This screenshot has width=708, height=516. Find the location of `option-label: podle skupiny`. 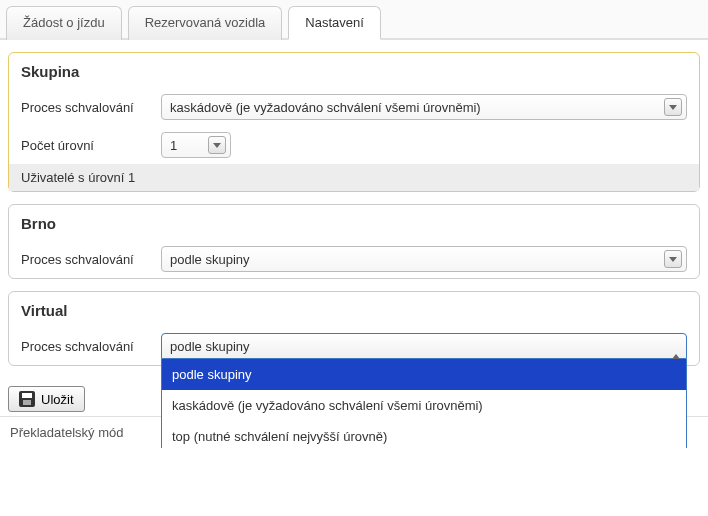

option-label: podle skupiny is located at coordinates (212, 374).